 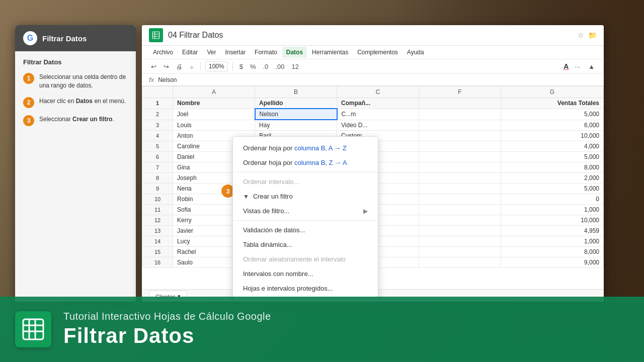 What do you see at coordinates (75, 38) in the screenshot?
I see `sidebar-header: G Filtrar Datos` at bounding box center [75, 38].